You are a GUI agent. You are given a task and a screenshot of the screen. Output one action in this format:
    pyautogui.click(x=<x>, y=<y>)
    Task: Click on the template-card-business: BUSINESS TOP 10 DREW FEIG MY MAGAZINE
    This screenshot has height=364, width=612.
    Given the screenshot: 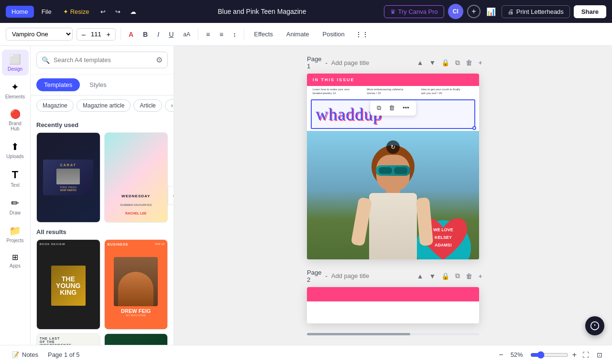 What is the action you would take?
    pyautogui.click(x=136, y=285)
    